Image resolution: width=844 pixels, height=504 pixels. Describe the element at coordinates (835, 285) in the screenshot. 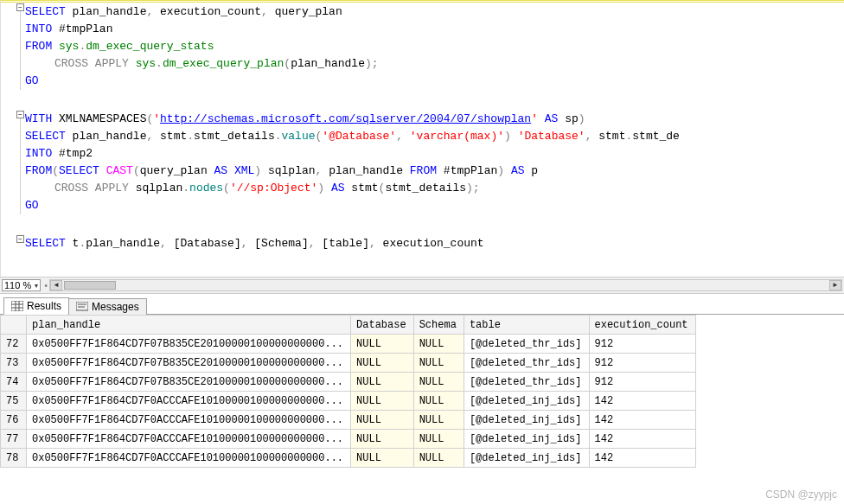

I see `scroll-right-icon: ►` at that location.